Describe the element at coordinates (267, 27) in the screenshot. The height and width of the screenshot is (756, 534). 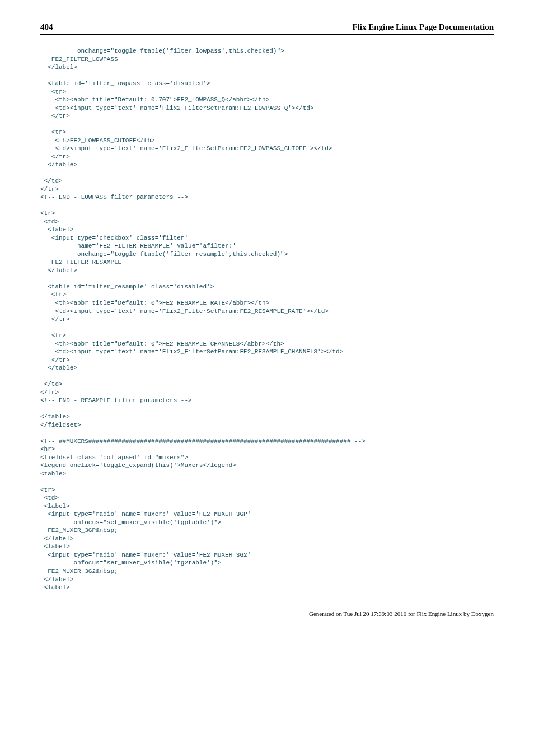
I see `page-header: 404 Flix Engine Linux Page Documentation` at that location.